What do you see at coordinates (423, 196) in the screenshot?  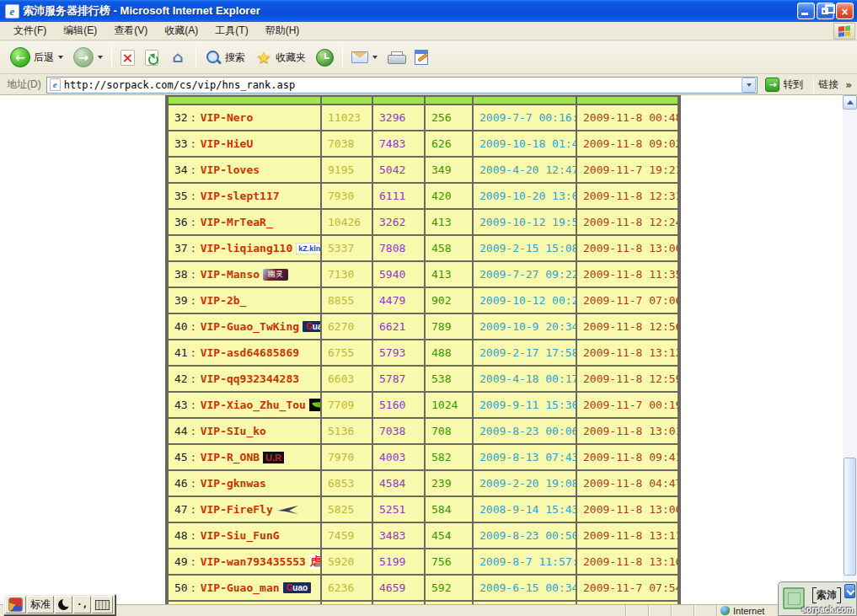 I see `table-row: 35：VIP-slept117793061114202009-10-20 13:…` at bounding box center [423, 196].